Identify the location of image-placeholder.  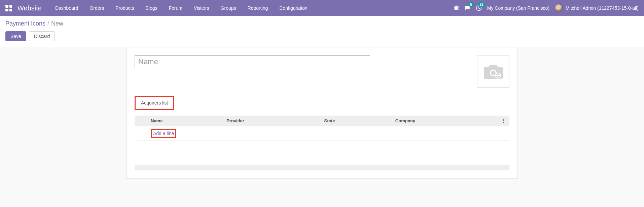
(493, 72).